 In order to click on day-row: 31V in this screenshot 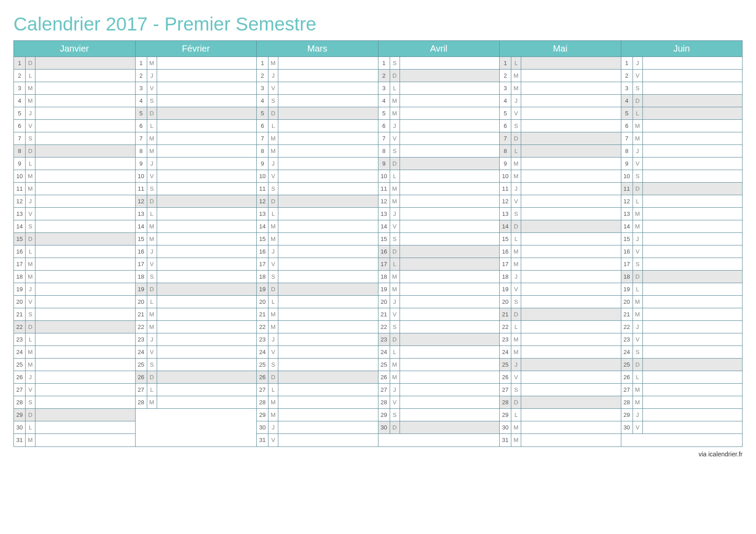, I will do `click(317, 440)`.